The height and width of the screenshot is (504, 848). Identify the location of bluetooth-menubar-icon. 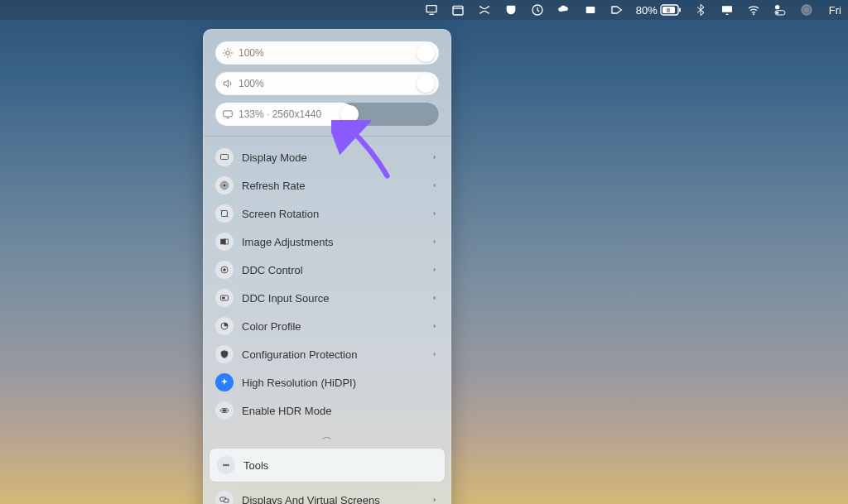
(701, 10).